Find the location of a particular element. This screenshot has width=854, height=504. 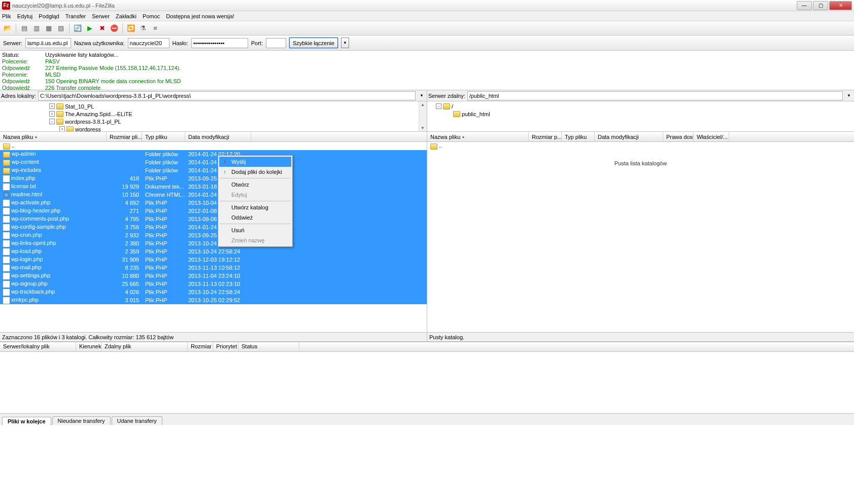

list-item: wp-includesFolder plików2014-01-24 0 is located at coordinates (213, 170).